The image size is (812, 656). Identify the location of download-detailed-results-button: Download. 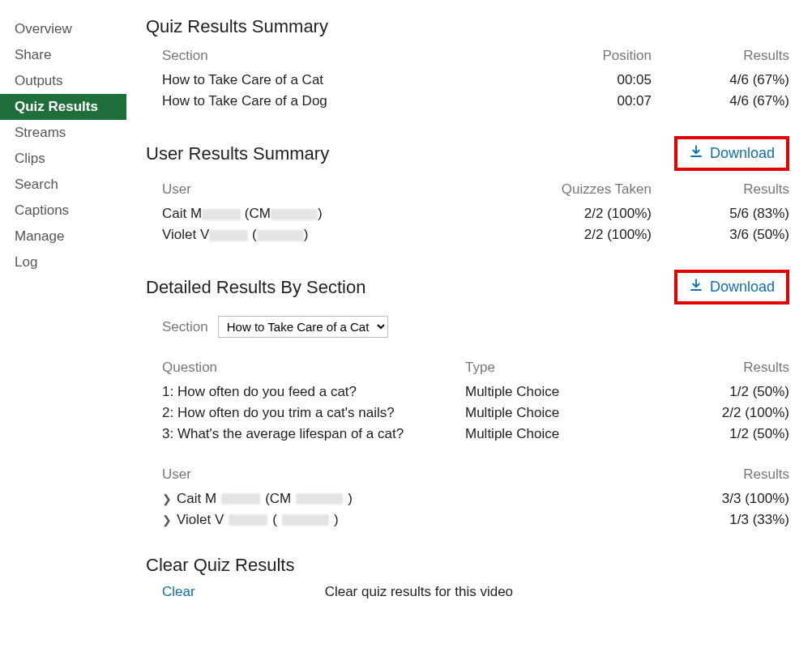
(732, 287).